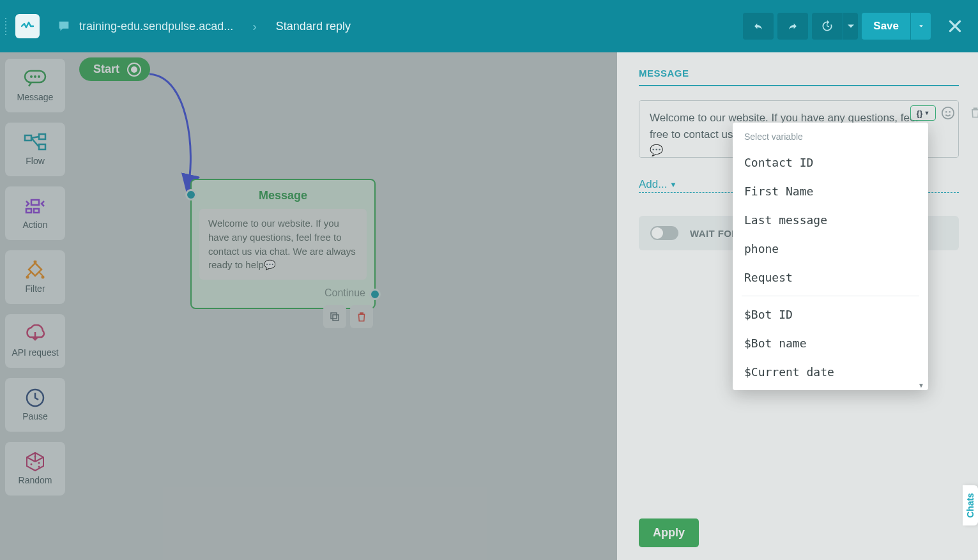 This screenshot has width=978, height=560. I want to click on close-button, so click(955, 26).